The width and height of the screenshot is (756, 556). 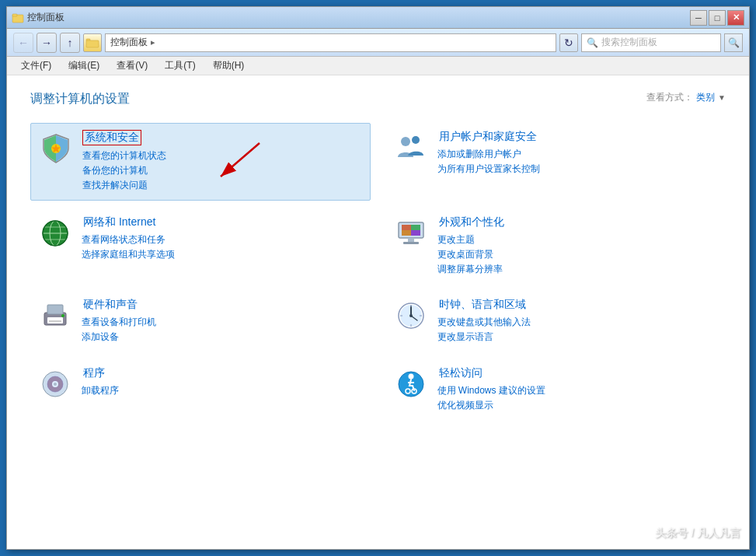 I want to click on clock-icon, so click(x=411, y=316).